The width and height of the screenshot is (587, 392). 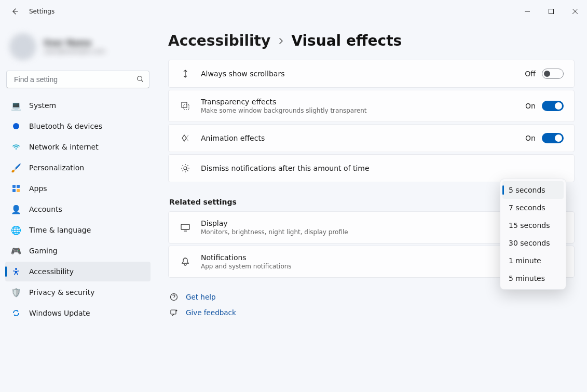 I want to click on accessibility-icon, so click(x=16, y=272).